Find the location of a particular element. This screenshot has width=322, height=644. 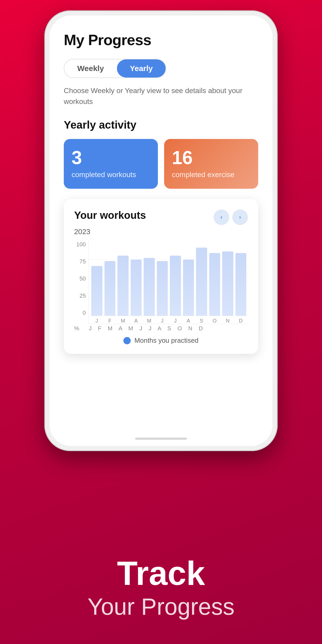

chart-card: Your workouts ‹ › 2023 is located at coordinates (161, 276).